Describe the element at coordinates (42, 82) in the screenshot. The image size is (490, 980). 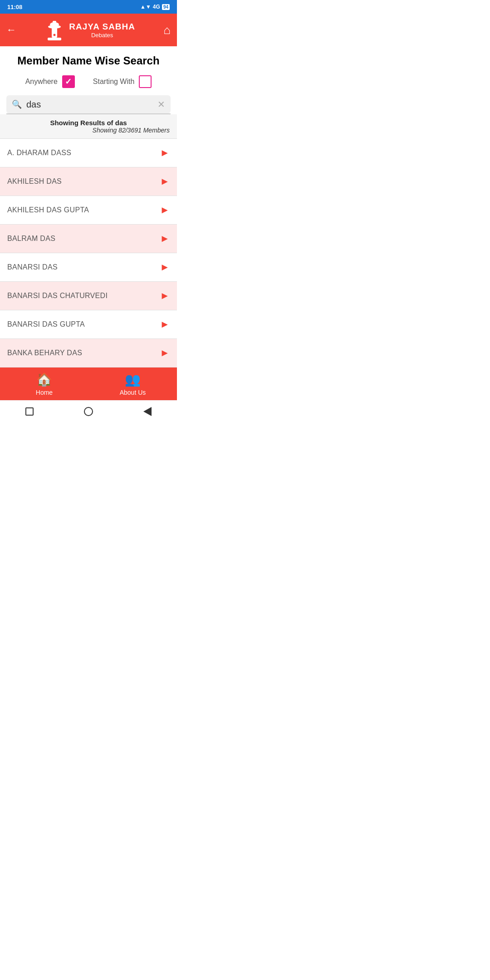
I see `anywhere-label: Anywhere` at that location.